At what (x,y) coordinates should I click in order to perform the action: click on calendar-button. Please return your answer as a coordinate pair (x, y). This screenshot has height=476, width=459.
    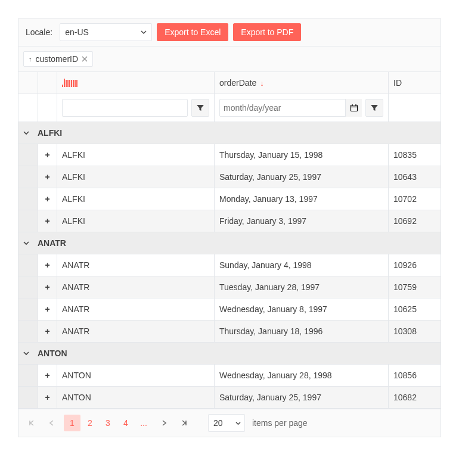
    Looking at the image, I should click on (353, 108).